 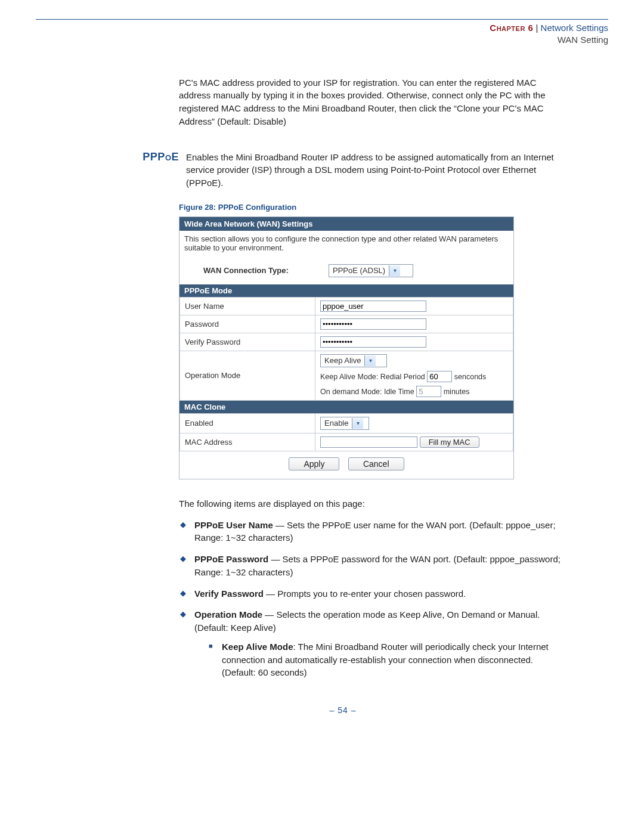 What do you see at coordinates (583, 39) in the screenshot?
I see `subsection-title: WAN Setting` at bounding box center [583, 39].